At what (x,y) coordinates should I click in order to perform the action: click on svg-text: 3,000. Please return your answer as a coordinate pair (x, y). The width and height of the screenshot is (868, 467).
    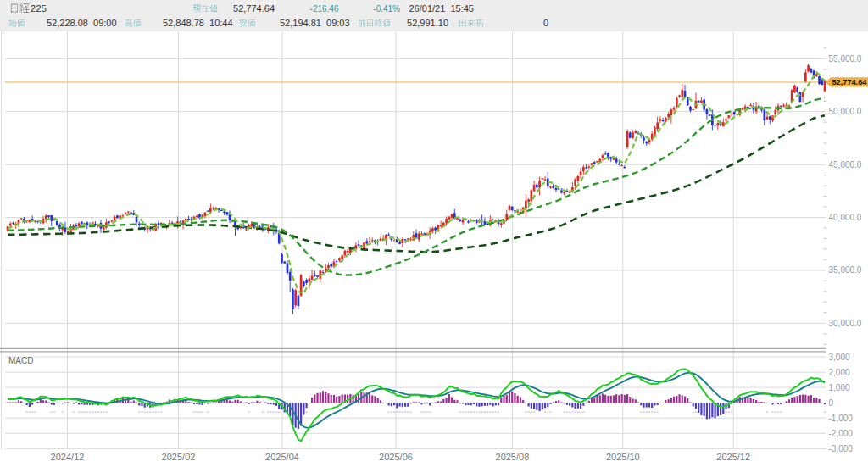
    Looking at the image, I should click on (839, 358).